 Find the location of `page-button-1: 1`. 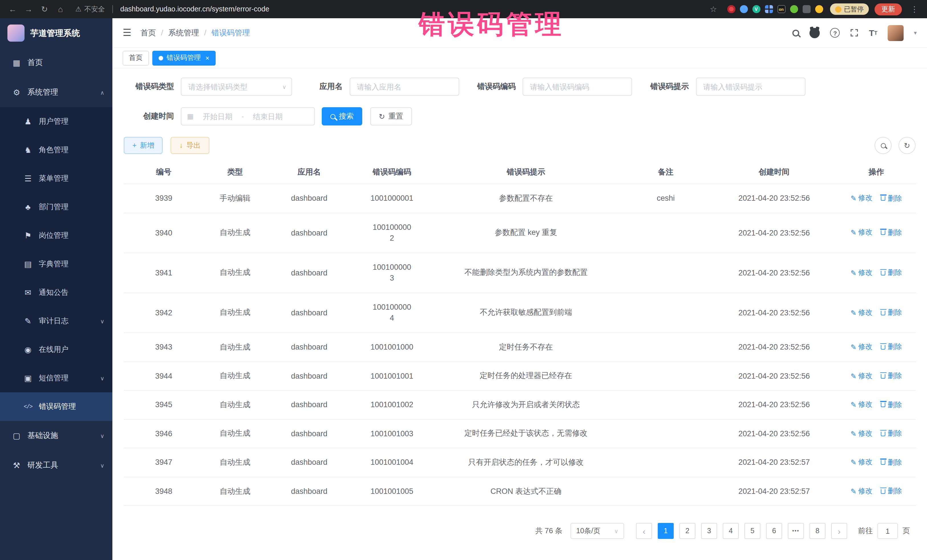

page-button-1: 1 is located at coordinates (666, 531).